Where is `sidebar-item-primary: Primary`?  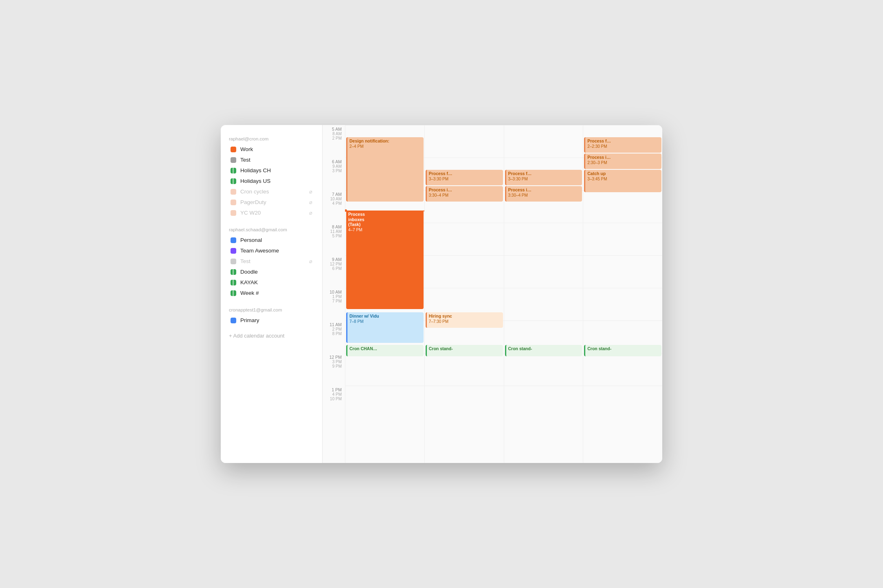 sidebar-item-primary: Primary is located at coordinates (271, 320).